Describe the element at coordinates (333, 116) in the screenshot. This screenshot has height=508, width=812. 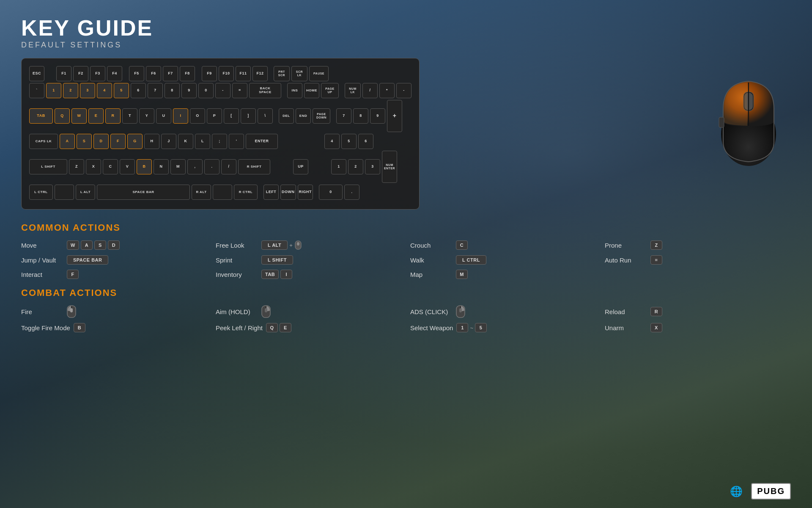
I see `key-spacer8` at that location.